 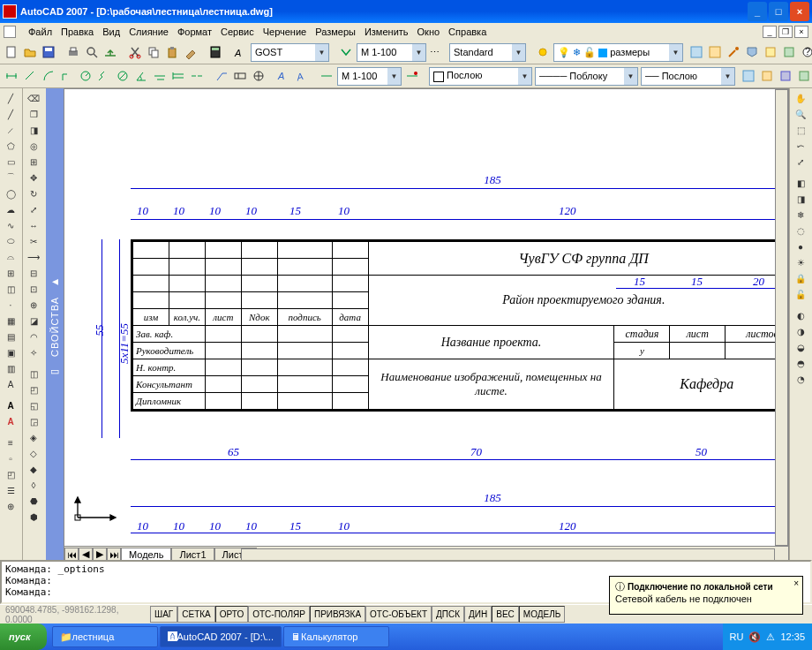 What do you see at coordinates (11, 321) in the screenshot?
I see `hatch-button: ▦` at bounding box center [11, 321].